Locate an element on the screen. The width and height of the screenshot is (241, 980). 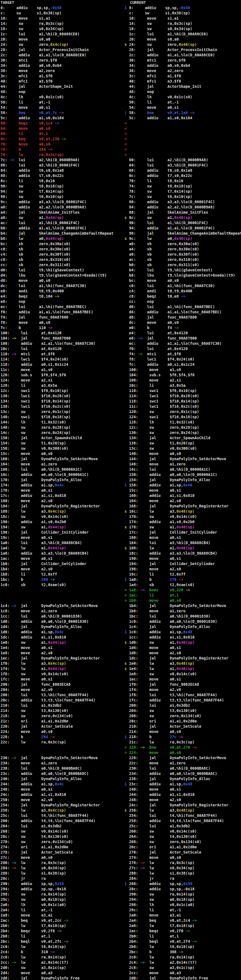
mnemonic: jr is located at coordinates (160, 878).